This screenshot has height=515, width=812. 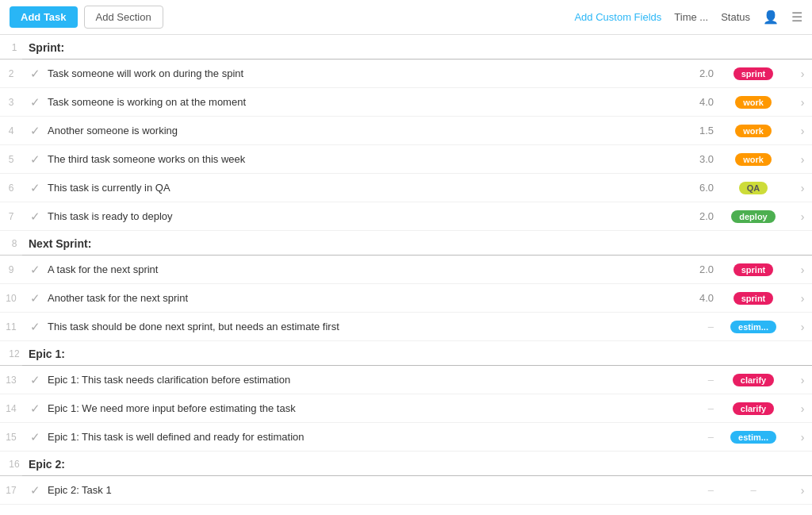 I want to click on task-name: Epic 1: We need more input before estima…, so click(x=349, y=409).